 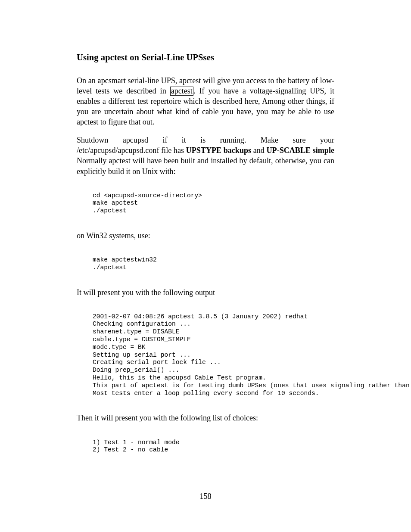 What do you see at coordinates (206, 58) in the screenshot?
I see `section-heading: Using apctest on Serial-Line UPSses` at bounding box center [206, 58].